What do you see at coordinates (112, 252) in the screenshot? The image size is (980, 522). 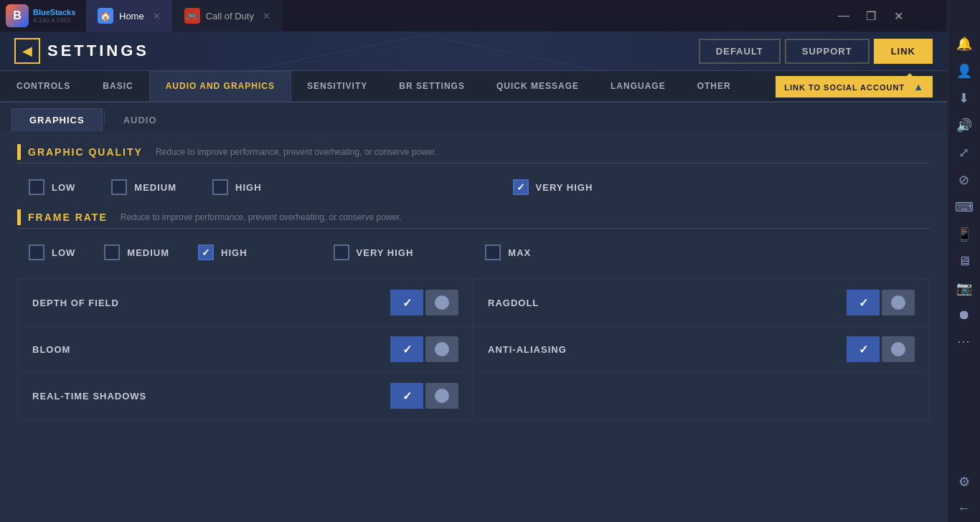 I see `fr-medium-checkbox` at bounding box center [112, 252].